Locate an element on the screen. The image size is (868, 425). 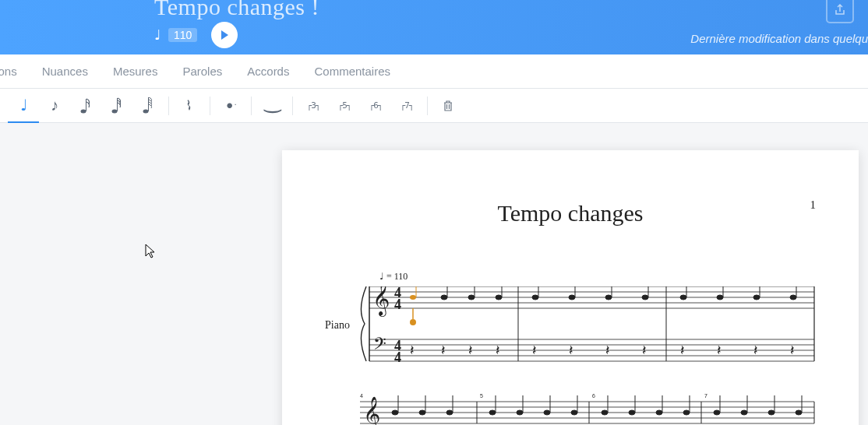
tempo-marking: ♩ = 110 is located at coordinates (393, 277).